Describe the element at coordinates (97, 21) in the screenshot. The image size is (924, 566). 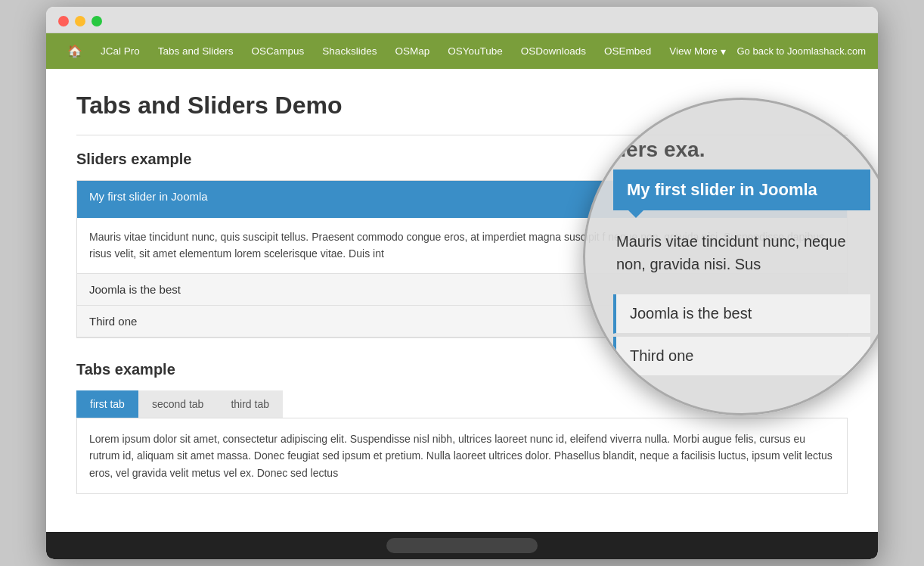
I see `maximize-button` at that location.